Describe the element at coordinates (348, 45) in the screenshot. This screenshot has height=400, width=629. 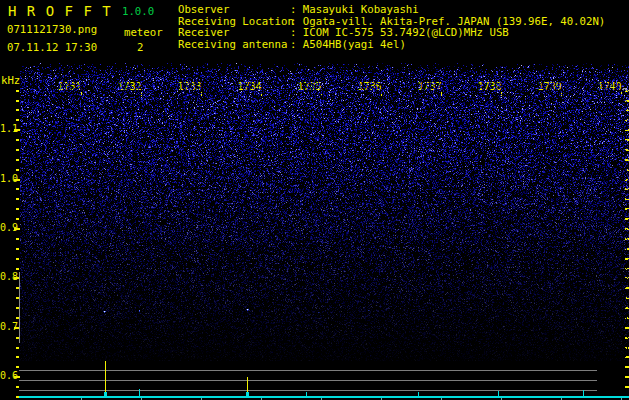
I see `info-value: : A504HB(yagi 4el)` at that location.